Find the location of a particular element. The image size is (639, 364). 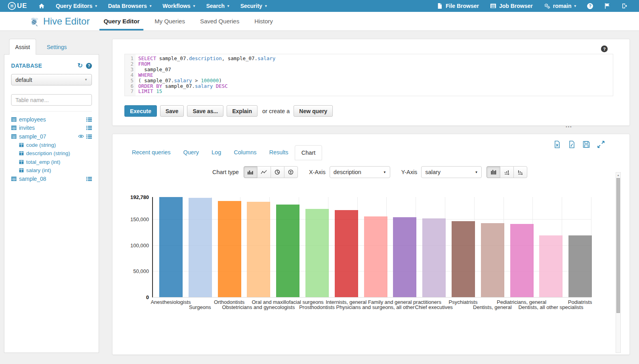

help-button: ? is located at coordinates (590, 6).